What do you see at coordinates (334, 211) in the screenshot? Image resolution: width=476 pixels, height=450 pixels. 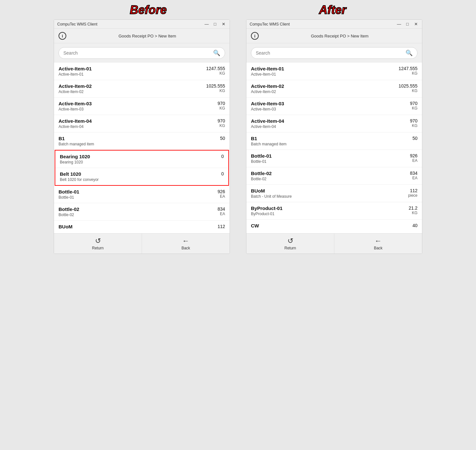 I see `list-item: ByProduct-01 ByProduct-01 21.2 KG` at bounding box center [334, 211].